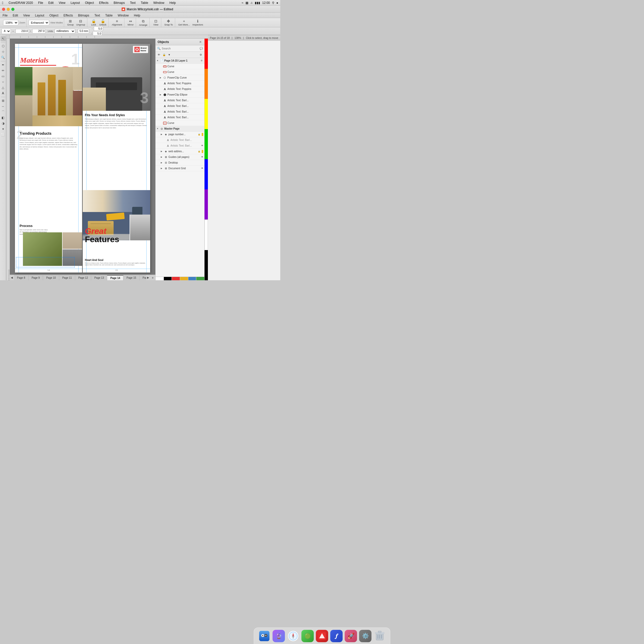 This screenshot has width=644, height=644. I want to click on arrange-button: ⧉ Arrange, so click(143, 23).